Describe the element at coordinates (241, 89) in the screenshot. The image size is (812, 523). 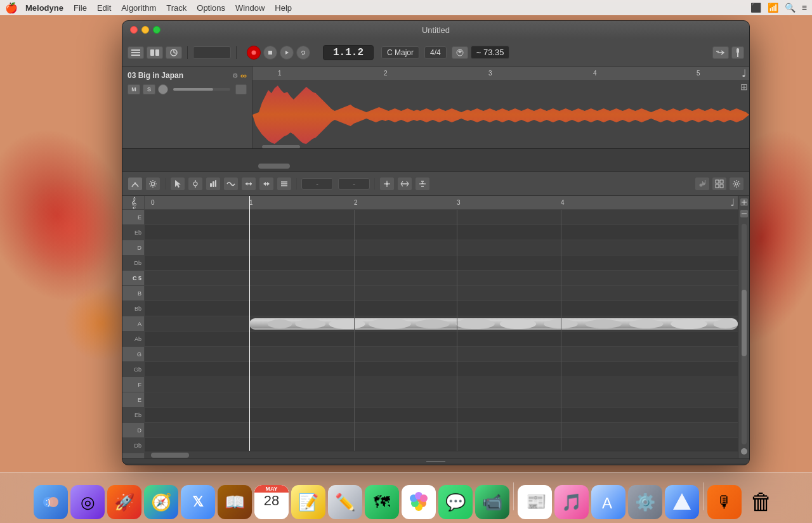
I see `track-expand-button` at that location.